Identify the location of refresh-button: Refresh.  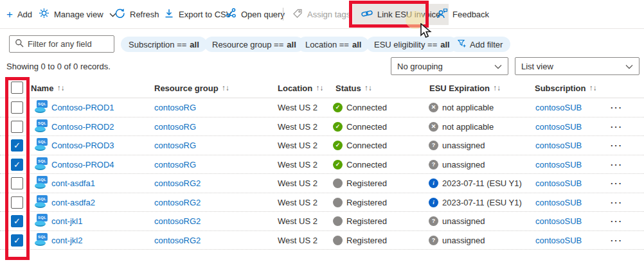
(137, 14).